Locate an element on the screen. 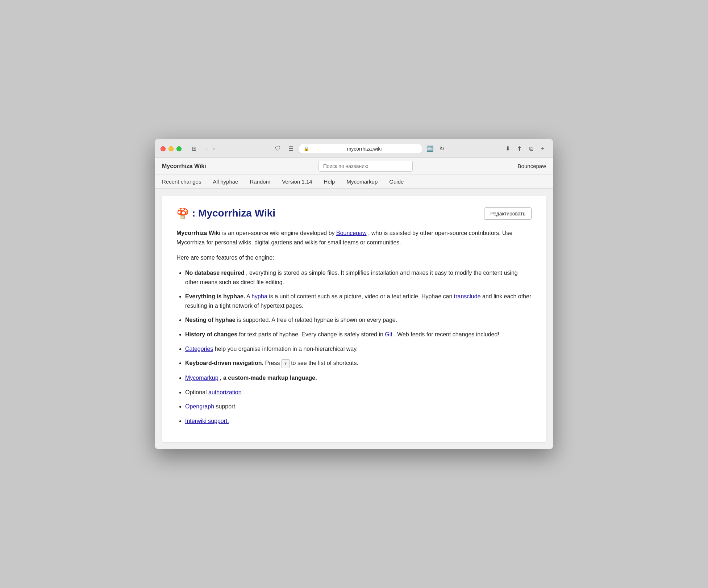 Image resolution: width=708 pixels, height=588 pixels. interwiki-link: Interwiki support. is located at coordinates (207, 421).